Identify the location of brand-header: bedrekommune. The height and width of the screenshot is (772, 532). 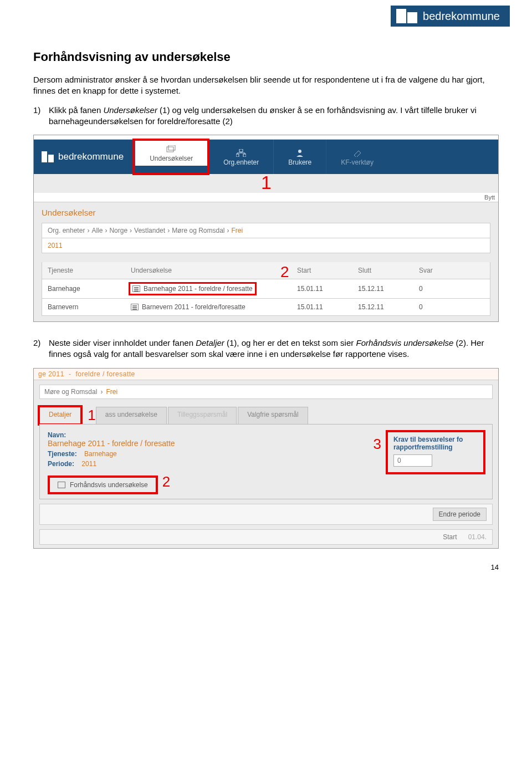
(450, 16).